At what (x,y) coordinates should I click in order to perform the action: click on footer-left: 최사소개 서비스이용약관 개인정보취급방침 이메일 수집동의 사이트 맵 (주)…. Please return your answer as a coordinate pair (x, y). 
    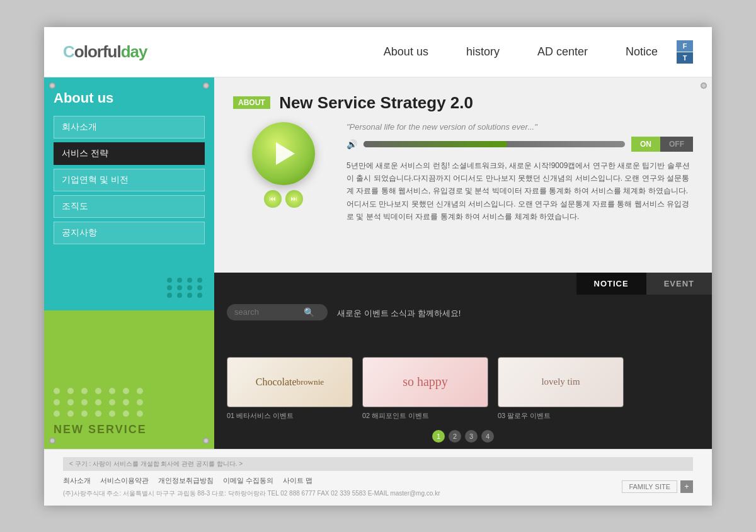
    Looking at the image, I should click on (251, 487).